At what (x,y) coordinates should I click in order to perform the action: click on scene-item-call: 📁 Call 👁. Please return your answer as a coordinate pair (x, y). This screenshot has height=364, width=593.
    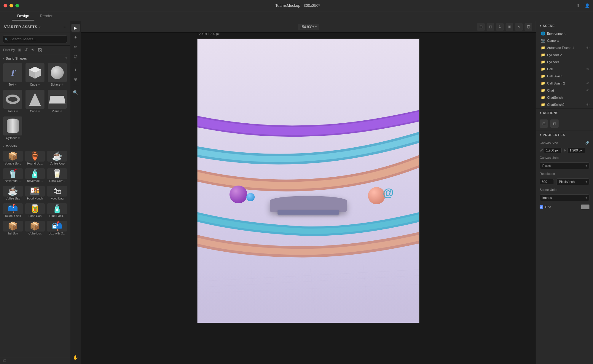
    Looking at the image, I should click on (565, 69).